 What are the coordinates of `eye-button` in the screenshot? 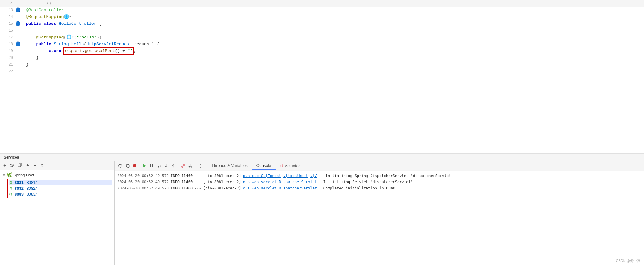 It's located at (12, 165).